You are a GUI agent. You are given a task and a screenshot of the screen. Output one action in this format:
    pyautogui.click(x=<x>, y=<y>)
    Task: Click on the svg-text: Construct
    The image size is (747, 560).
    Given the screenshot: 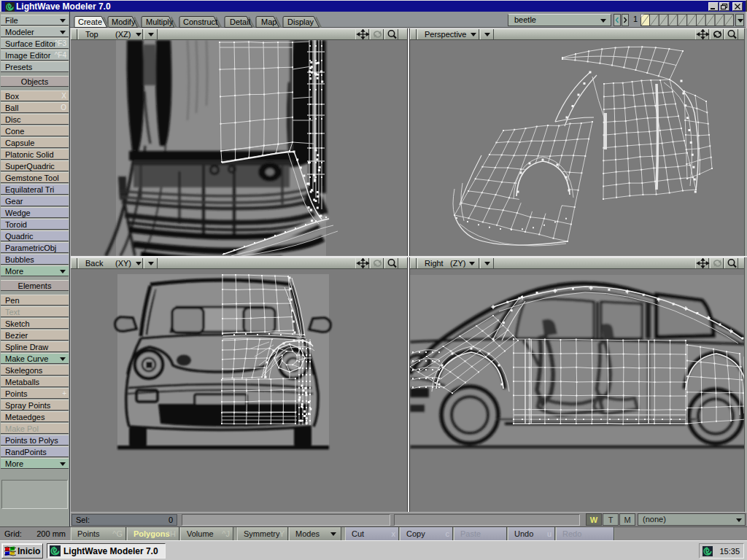 What is the action you would take?
    pyautogui.click(x=200, y=22)
    